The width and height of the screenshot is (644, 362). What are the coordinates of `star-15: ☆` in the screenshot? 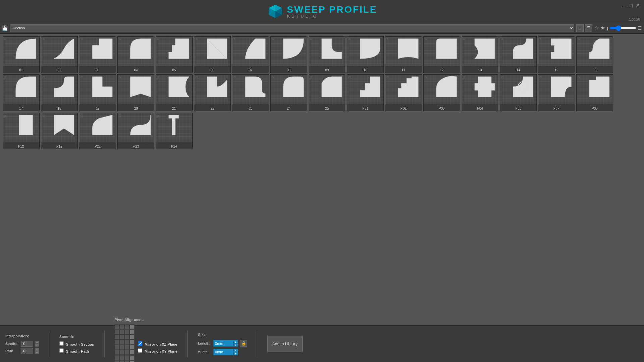 It's located at (541, 39).